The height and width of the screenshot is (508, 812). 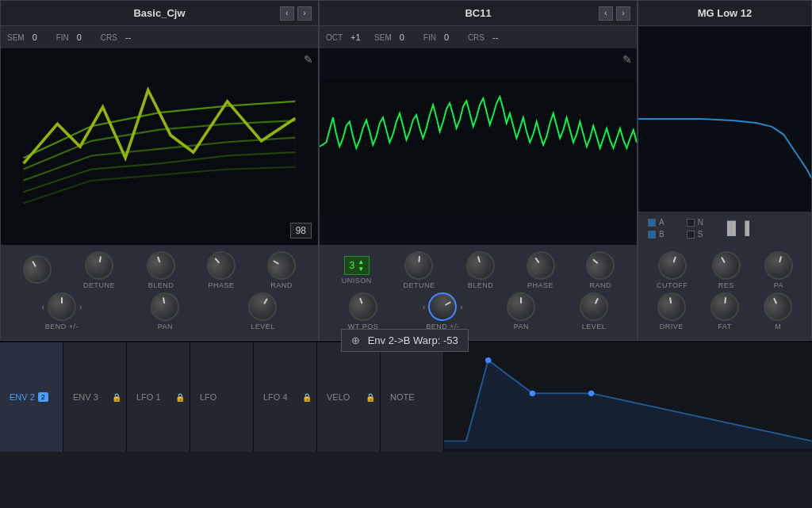 I want to click on filter-fat-knob: FAT, so click(x=725, y=311).